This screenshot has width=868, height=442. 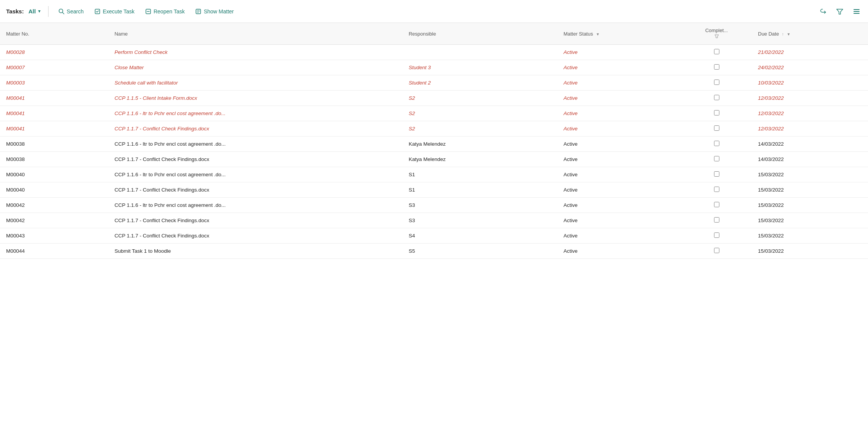 I want to click on filter-icon, so click(x=840, y=11).